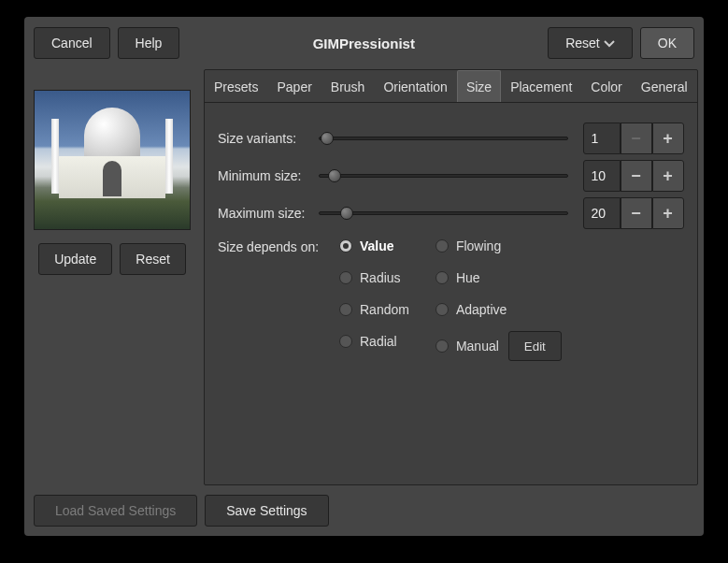 The image size is (728, 563). Describe the element at coordinates (236, 86) in the screenshot. I see `tab-presets: Presets` at that location.